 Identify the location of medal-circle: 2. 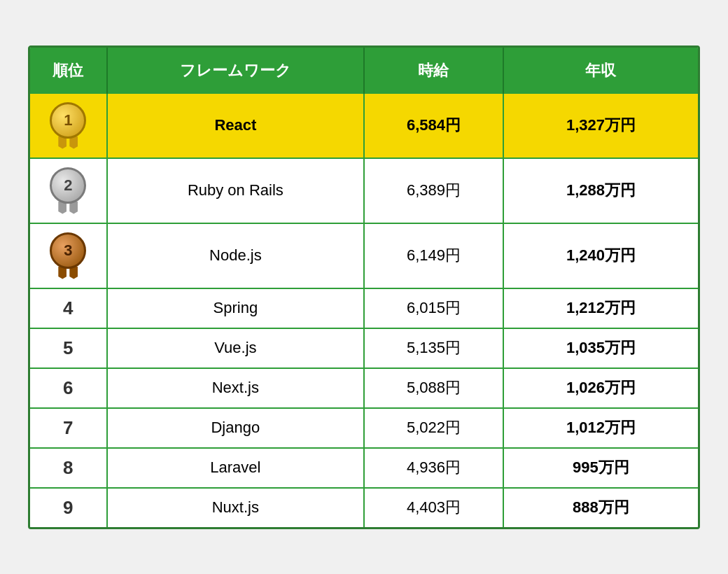
(68, 186).